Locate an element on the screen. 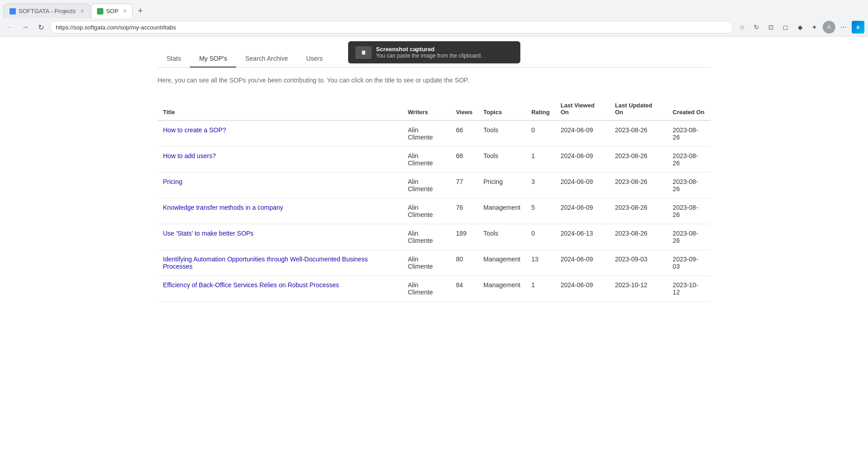  cell-created-2: 2023-08-26 is located at coordinates (689, 186).